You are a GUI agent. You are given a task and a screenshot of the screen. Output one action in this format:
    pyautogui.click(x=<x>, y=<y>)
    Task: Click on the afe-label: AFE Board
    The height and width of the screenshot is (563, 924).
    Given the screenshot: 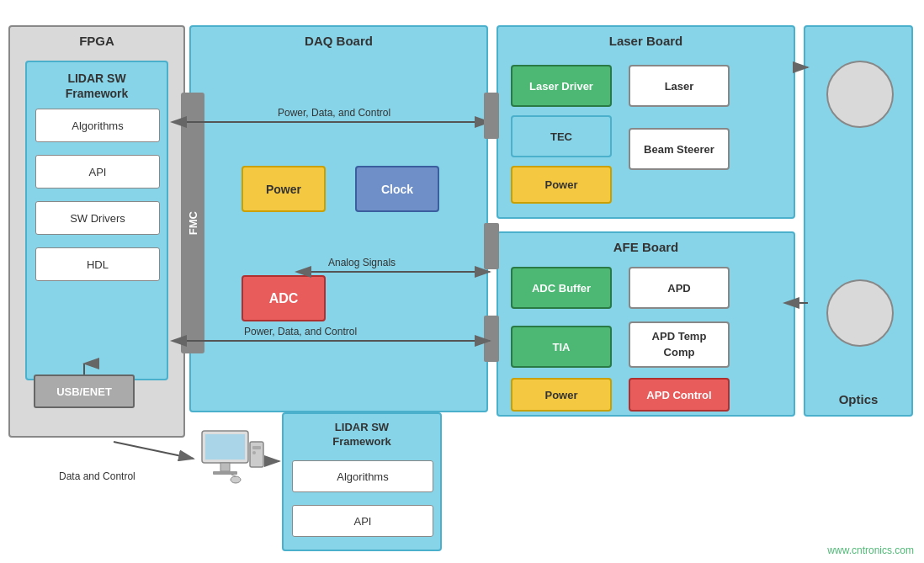 What is the action you would take?
    pyautogui.click(x=646, y=247)
    